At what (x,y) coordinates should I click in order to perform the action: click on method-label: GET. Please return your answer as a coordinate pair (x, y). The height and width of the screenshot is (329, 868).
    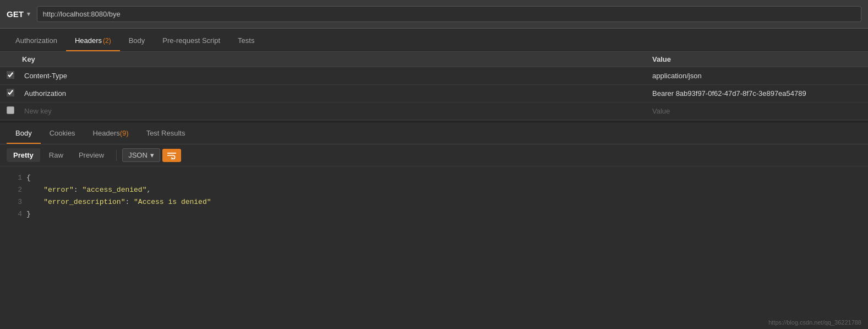
    Looking at the image, I should click on (15, 14).